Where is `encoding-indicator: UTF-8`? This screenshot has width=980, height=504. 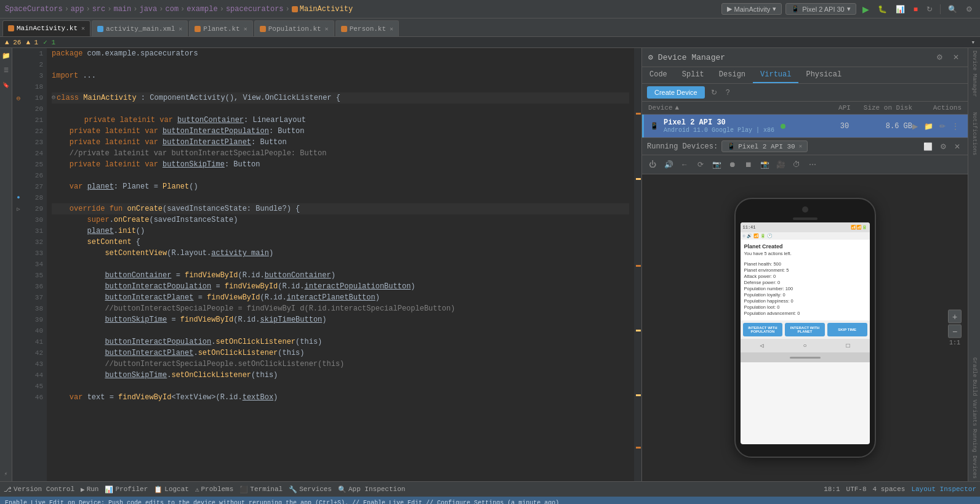 encoding-indicator: UTF-8 is located at coordinates (857, 489).